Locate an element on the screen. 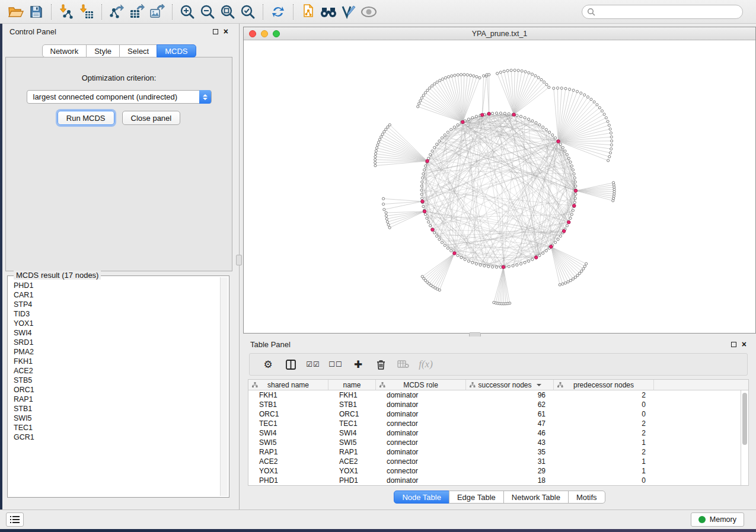 This screenshot has width=756, height=532. add-column-icon: ✚ is located at coordinates (358, 364).